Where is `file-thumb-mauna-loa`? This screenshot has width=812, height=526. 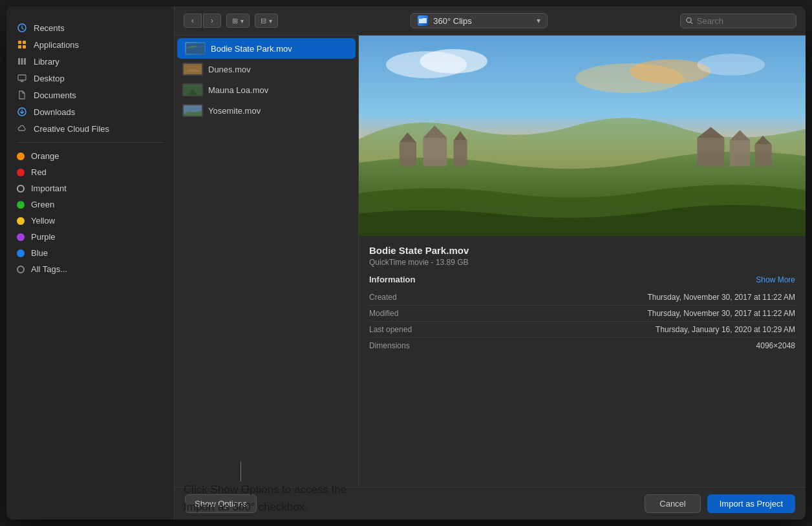 file-thumb-mauna-loa is located at coordinates (193, 90).